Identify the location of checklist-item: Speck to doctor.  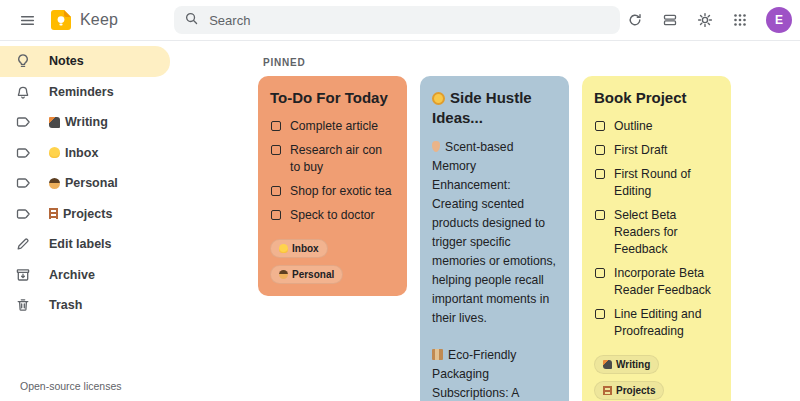
(332, 216).